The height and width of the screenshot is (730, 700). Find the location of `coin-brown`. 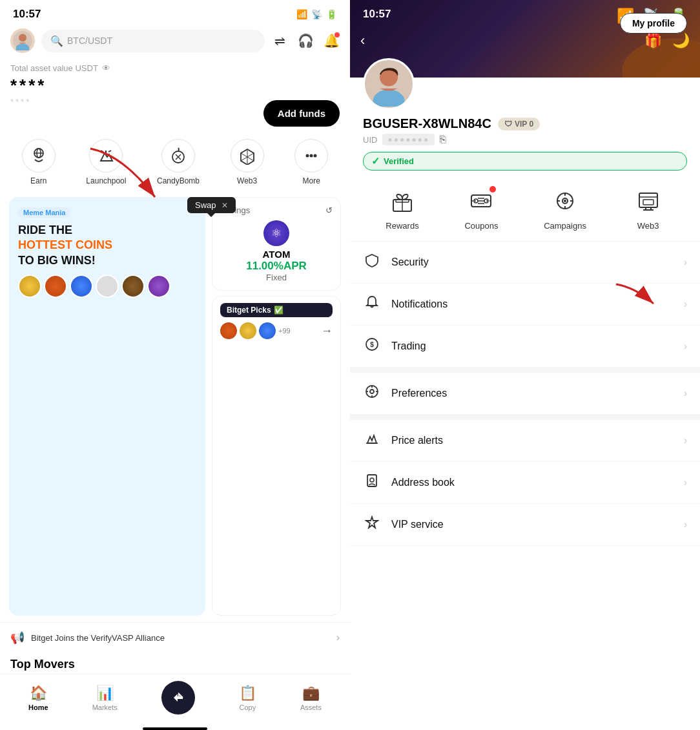

coin-brown is located at coordinates (133, 286).